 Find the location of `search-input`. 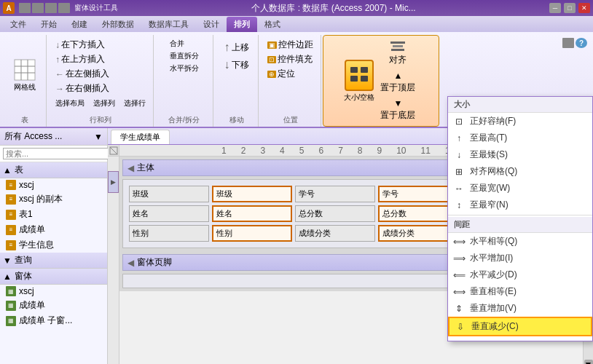

search-input is located at coordinates (56, 154).